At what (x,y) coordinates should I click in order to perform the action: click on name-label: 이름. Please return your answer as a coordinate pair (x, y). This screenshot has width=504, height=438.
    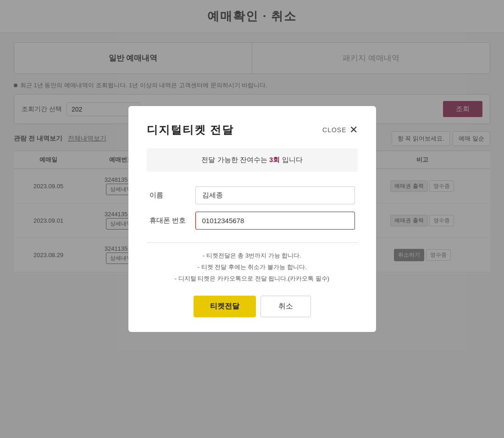
    Looking at the image, I should click on (170, 196).